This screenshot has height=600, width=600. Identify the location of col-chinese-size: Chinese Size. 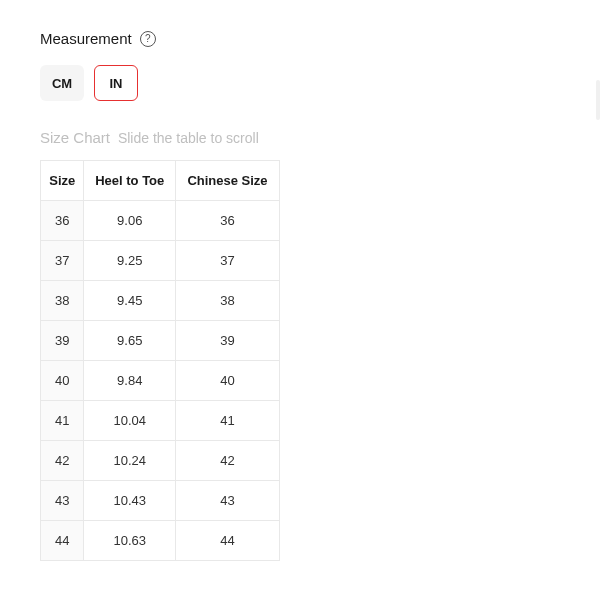
(228, 181).